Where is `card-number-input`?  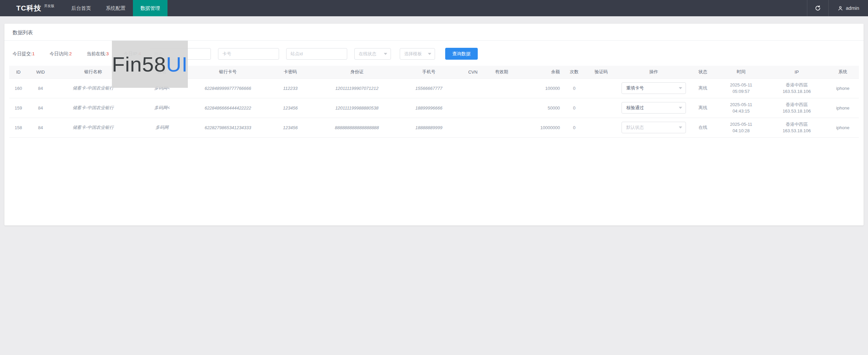 card-number-input is located at coordinates (249, 54).